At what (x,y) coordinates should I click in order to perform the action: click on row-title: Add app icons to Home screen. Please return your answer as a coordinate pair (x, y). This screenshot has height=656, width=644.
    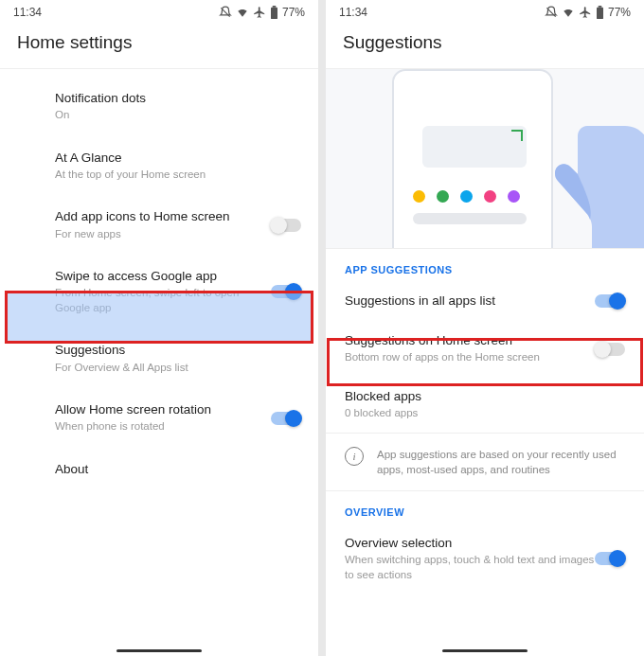
    Looking at the image, I should click on (163, 217).